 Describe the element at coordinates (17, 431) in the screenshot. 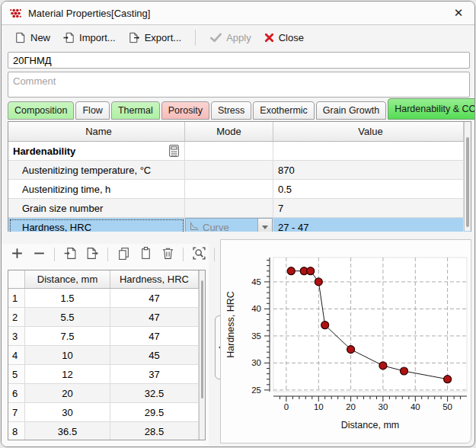

I see `row-number: 8` at that location.